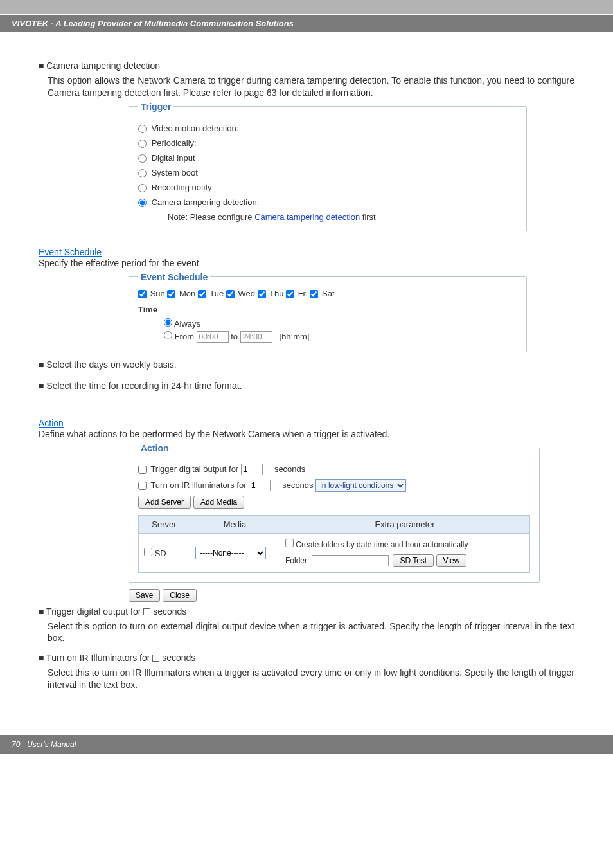  What do you see at coordinates (262, 294) in the screenshot?
I see `chk-thu` at bounding box center [262, 294].